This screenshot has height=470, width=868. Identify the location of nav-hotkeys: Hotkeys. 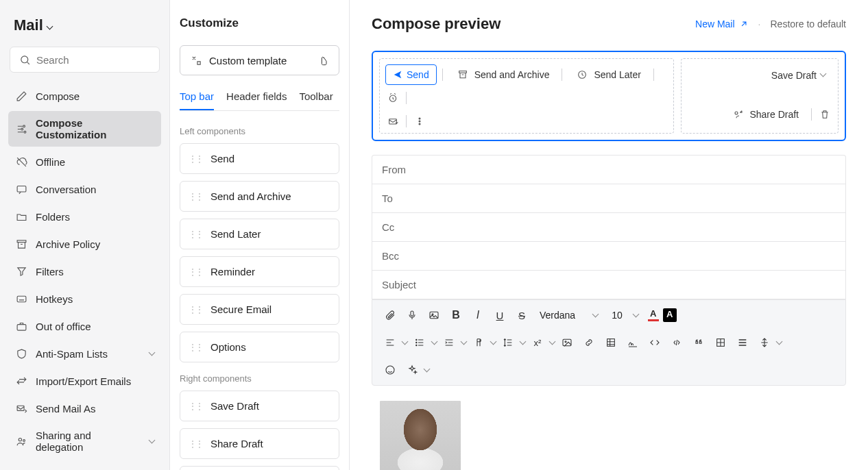
(85, 299).